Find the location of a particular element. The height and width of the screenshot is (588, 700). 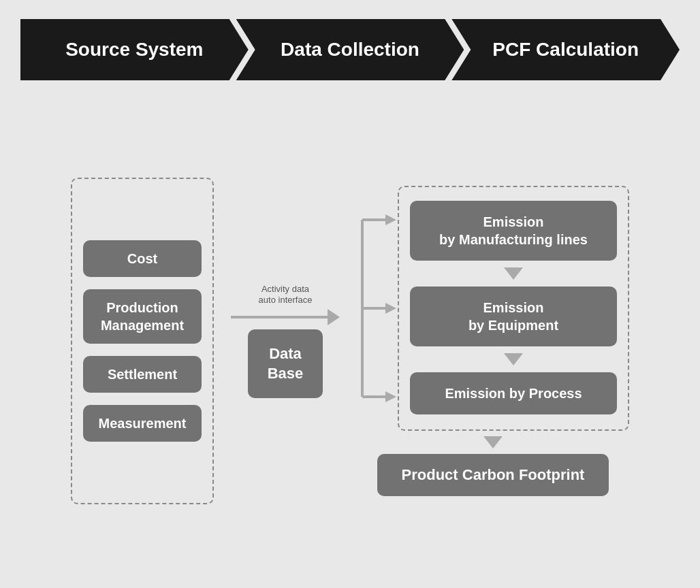

emission-process-item: Emission by Process is located at coordinates (513, 393).